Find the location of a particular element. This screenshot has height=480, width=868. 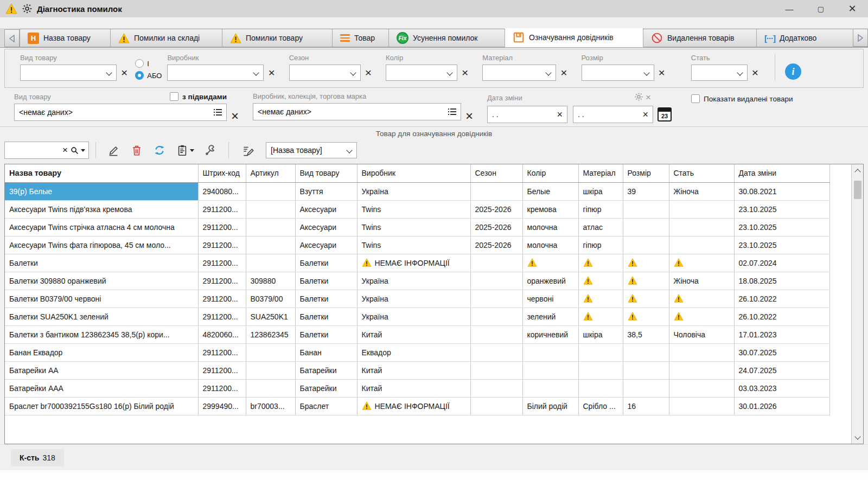

table-row: Балетки 309880 оранжевий2911200...309880… is located at coordinates (417, 281).